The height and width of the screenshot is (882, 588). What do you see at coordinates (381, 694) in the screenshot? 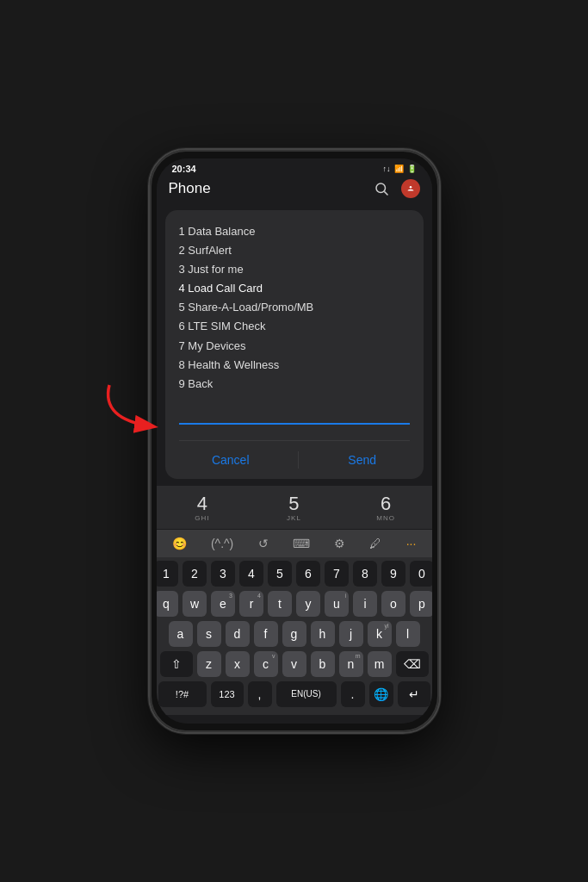
I see `globe-key: 🌐` at bounding box center [381, 694].